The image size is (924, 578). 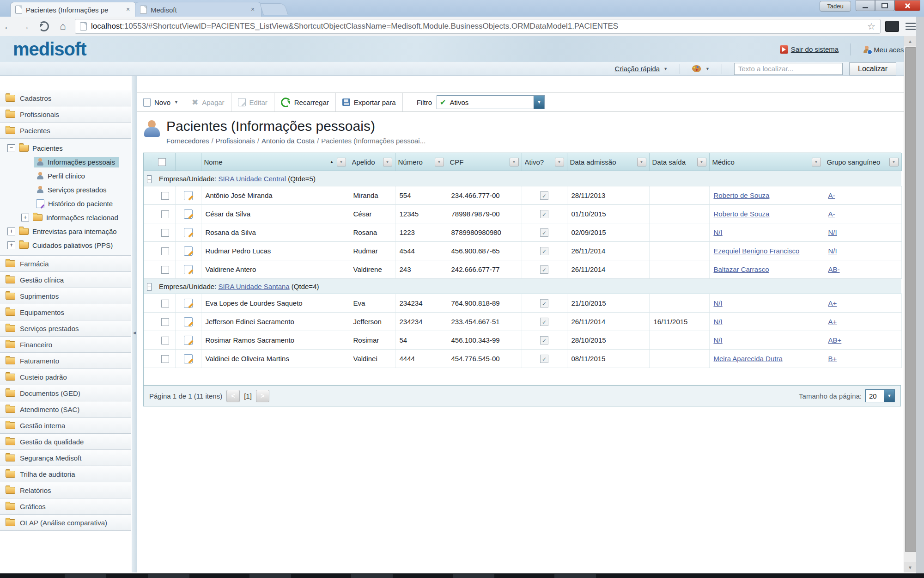 What do you see at coordinates (641, 68) in the screenshot?
I see `quick-create-menu: Criação rápida ▼` at bounding box center [641, 68].